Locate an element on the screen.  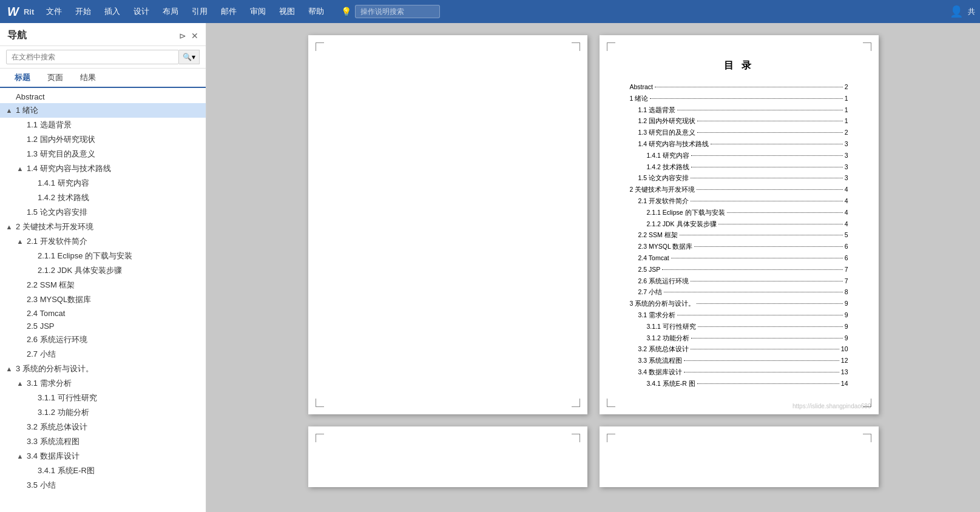
tree-item: 2.1.2 JDK 具体安装步骤 is located at coordinates (103, 271).